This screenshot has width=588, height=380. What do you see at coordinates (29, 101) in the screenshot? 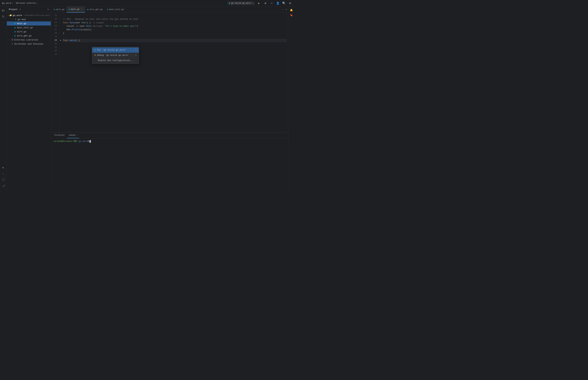
I see `sidebar-tree: ▾ 📁 go_wire ~/GolandProjects/go_wire › ≡…` at bounding box center [29, 101].